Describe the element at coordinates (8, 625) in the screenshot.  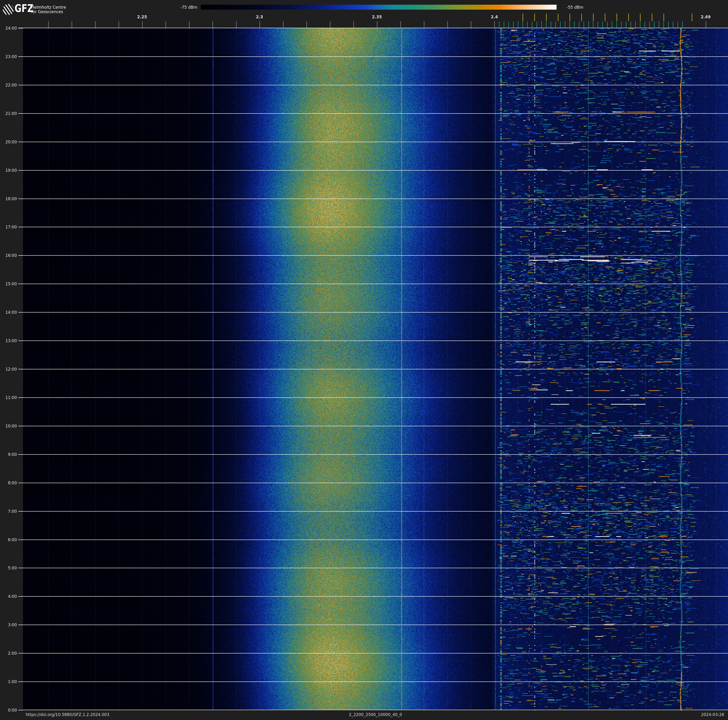
I see `time-axis-label: 3:00` at that location.